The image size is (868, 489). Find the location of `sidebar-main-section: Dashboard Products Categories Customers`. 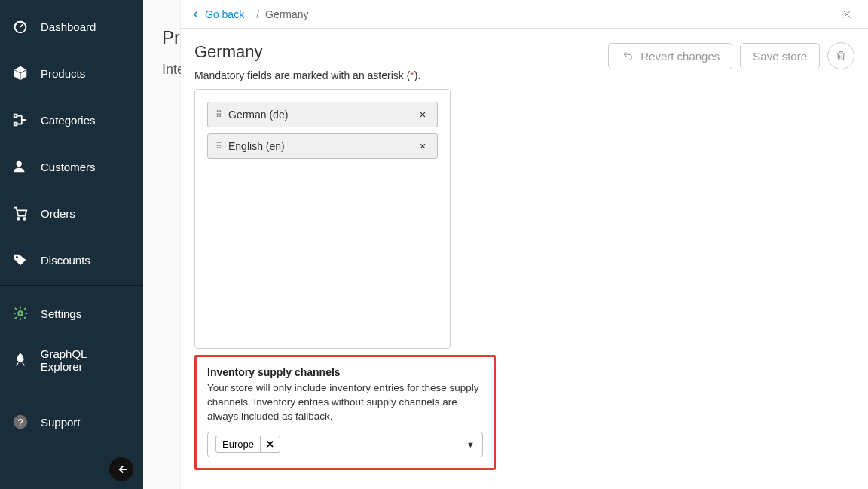

sidebar-main-section: Dashboard Products Categories Customers is located at coordinates (72, 142).